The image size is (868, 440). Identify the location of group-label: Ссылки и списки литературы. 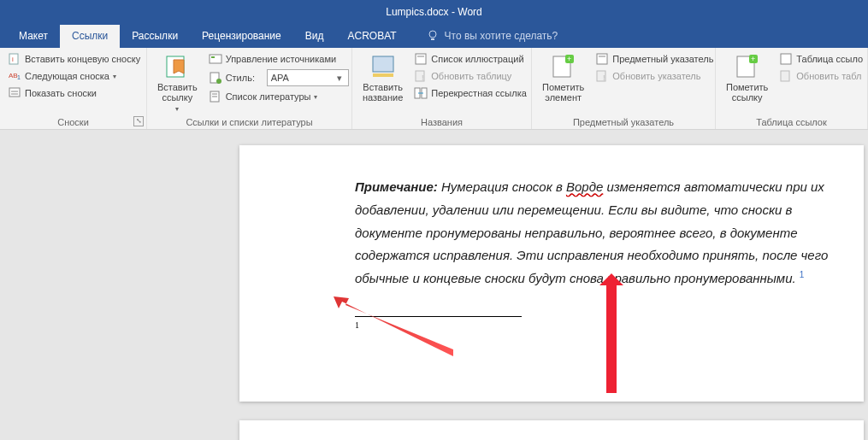
(250, 122).